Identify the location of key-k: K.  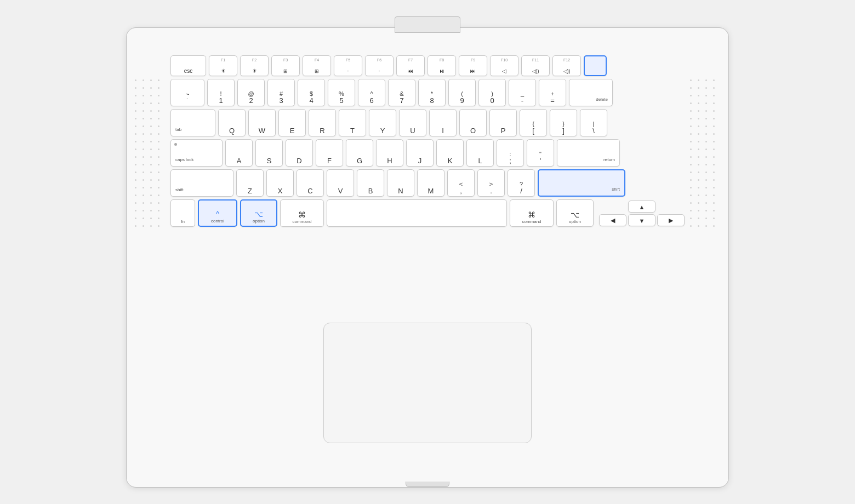
(450, 153).